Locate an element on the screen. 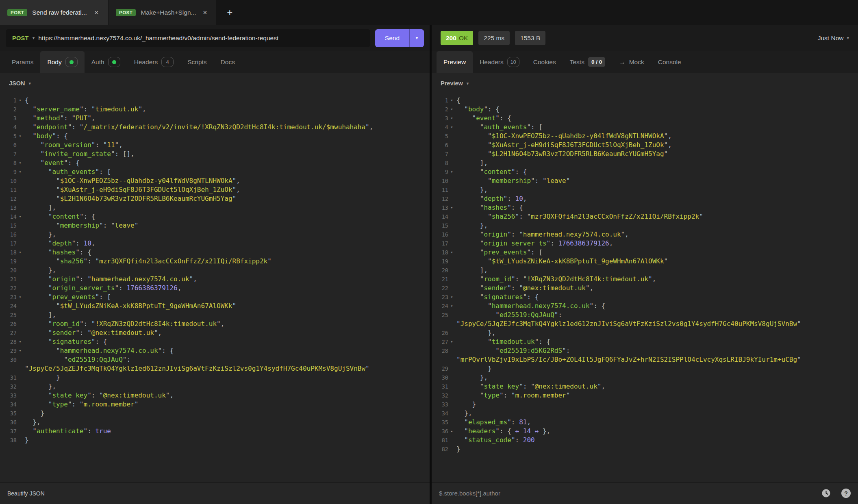 This screenshot has width=858, height=504. new-tab-button: + is located at coordinates (230, 13).